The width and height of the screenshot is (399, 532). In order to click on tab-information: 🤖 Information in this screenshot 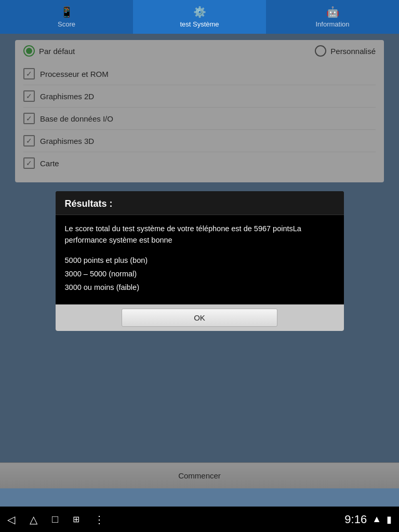, I will do `click(332, 17)`.